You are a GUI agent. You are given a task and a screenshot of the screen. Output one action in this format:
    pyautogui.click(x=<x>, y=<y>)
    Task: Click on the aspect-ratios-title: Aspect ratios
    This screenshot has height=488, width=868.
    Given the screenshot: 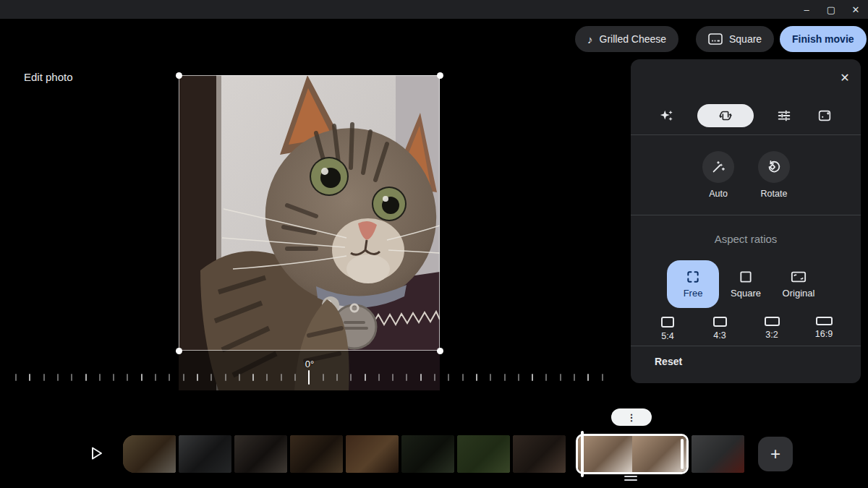 What is the action you would take?
    pyautogui.click(x=746, y=239)
    